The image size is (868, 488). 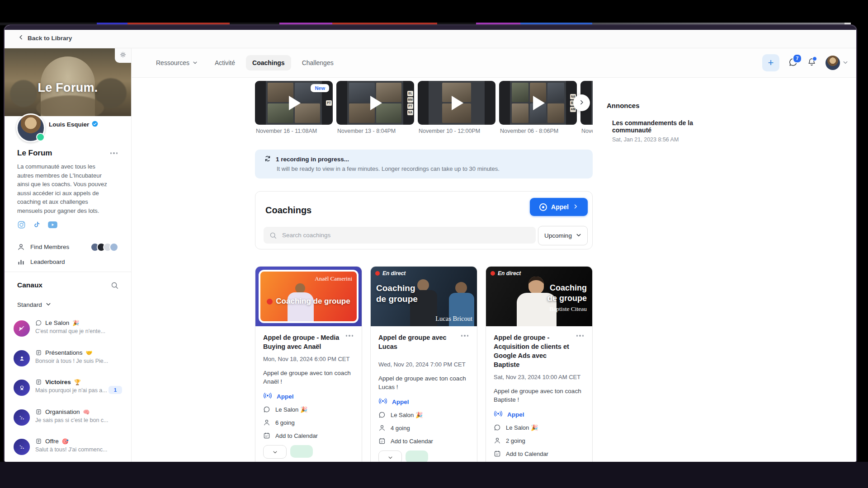 I want to click on tab-coachings: Coachings, so click(x=269, y=63).